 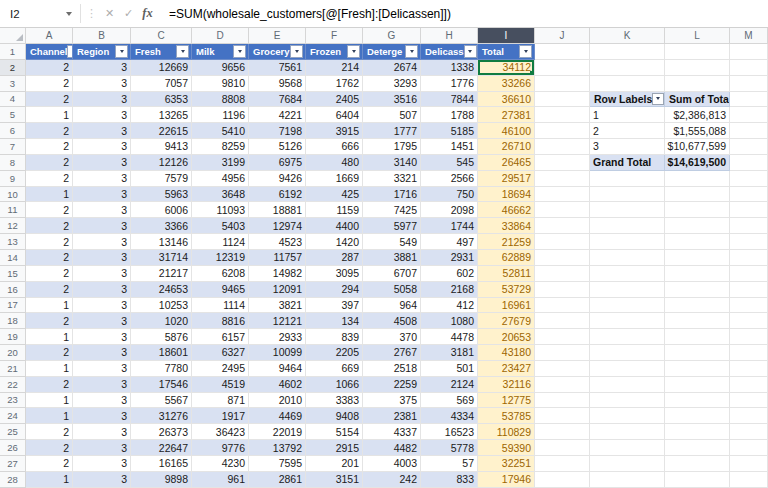 What do you see at coordinates (450, 52) in the screenshot?
I see `cell-H1: Delicass` at bounding box center [450, 52].